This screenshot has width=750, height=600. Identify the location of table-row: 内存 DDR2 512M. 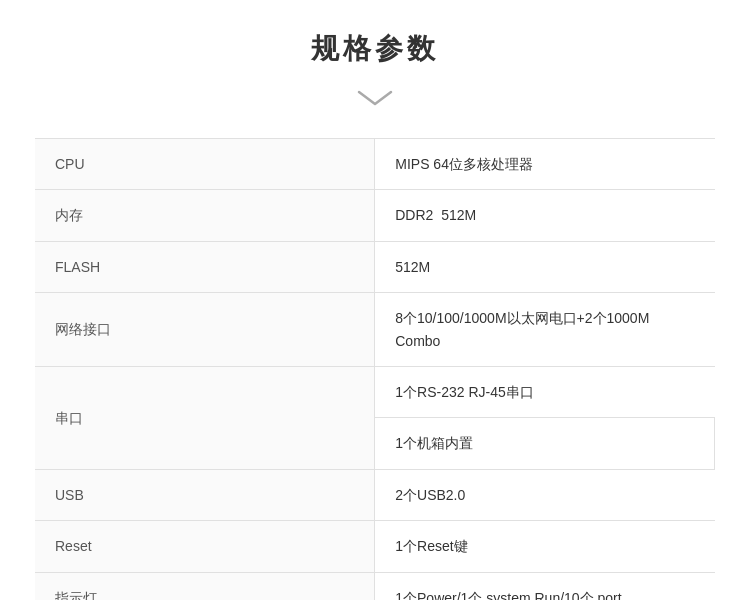
(375, 216).